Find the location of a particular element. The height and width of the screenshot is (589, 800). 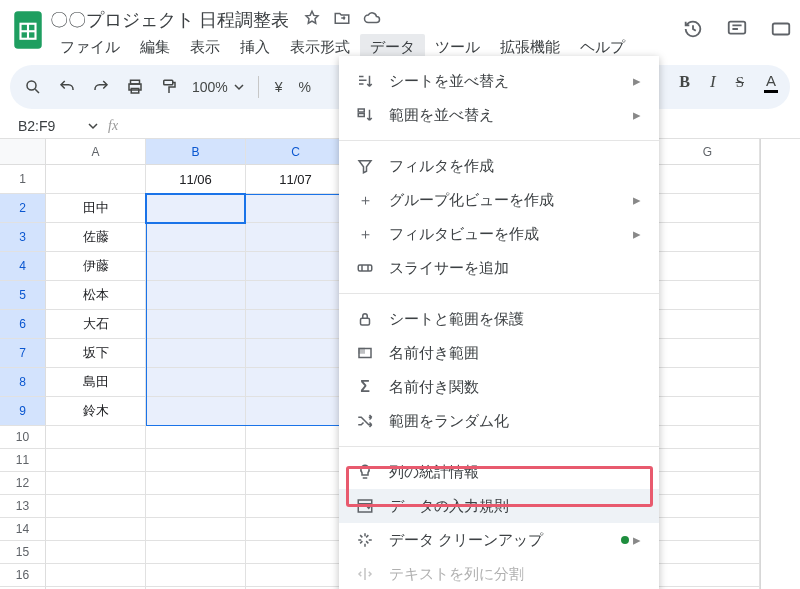

cell: 坂下 is located at coordinates (96, 354).